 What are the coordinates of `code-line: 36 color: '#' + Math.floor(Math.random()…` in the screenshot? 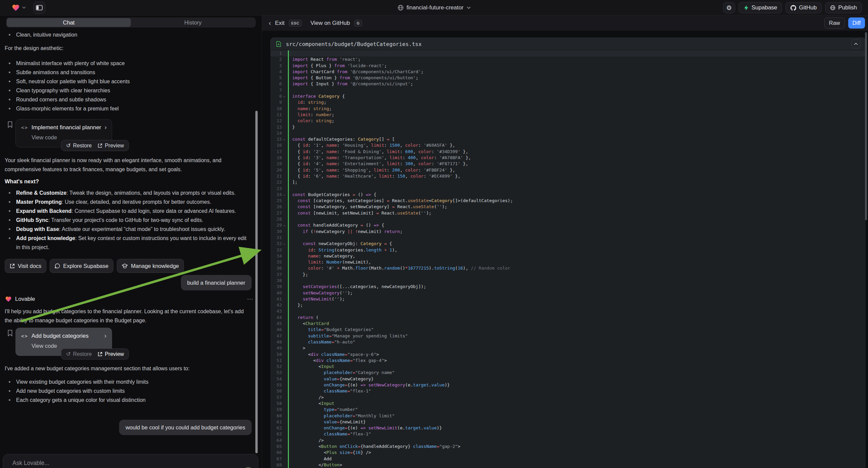 It's located at (568, 268).